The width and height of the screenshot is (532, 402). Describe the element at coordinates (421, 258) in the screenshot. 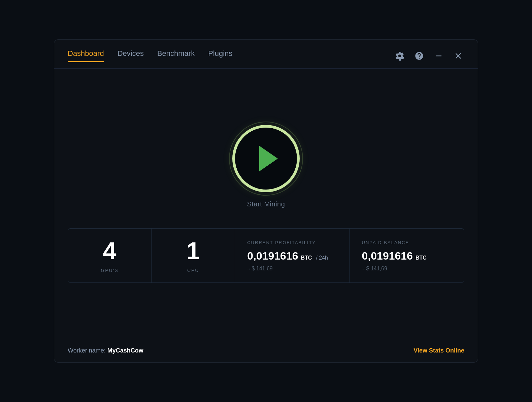

I see `unpaid-btc-unit: BTC` at that location.